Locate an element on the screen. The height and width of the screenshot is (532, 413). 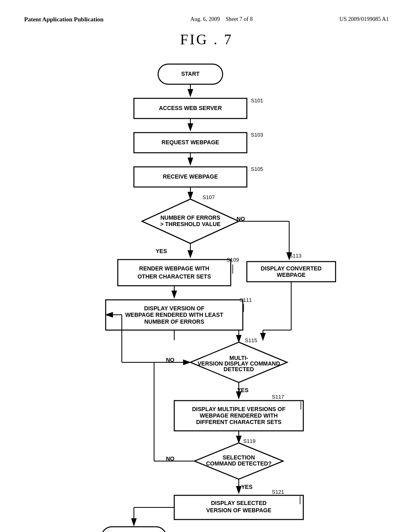
s111-step: S111 is located at coordinates (246, 300).